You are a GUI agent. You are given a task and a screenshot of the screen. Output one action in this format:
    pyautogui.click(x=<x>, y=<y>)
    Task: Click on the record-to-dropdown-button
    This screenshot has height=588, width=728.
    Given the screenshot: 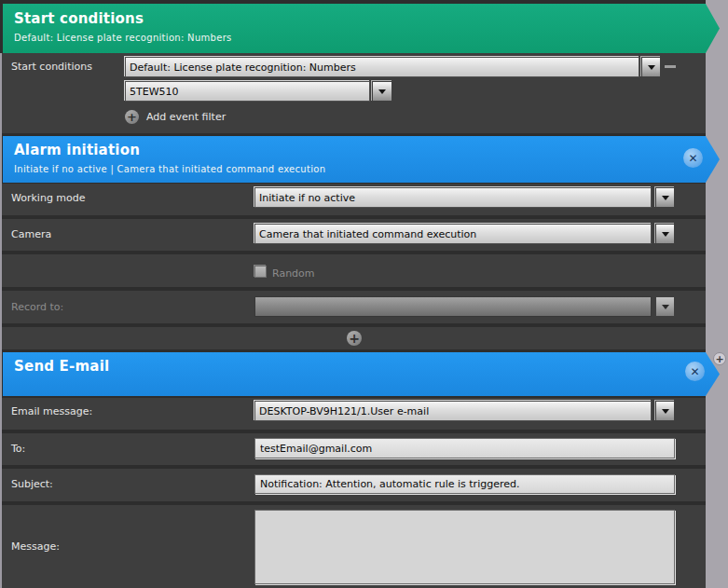 What is the action you would take?
    pyautogui.click(x=666, y=307)
    